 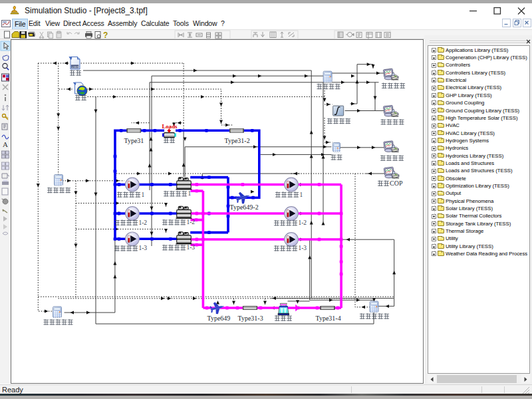 What do you see at coordinates (74, 67) in the screenshot?
I see `svg-text: USER` at bounding box center [74, 67].